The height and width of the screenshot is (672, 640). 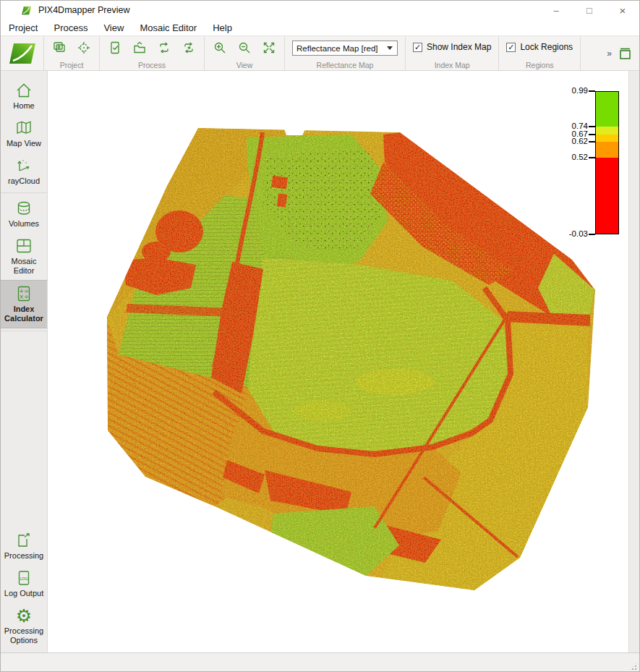 I want to click on sidebar-item-label: rayCloud, so click(x=24, y=181).